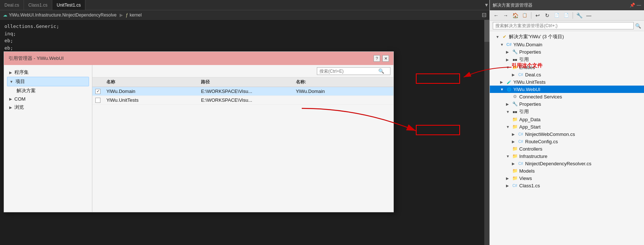 The height and width of the screenshot is (245, 644). What do you see at coordinates (530, 186) in the screenshot?
I see `class1-label: Class1.cs` at bounding box center [530, 186].